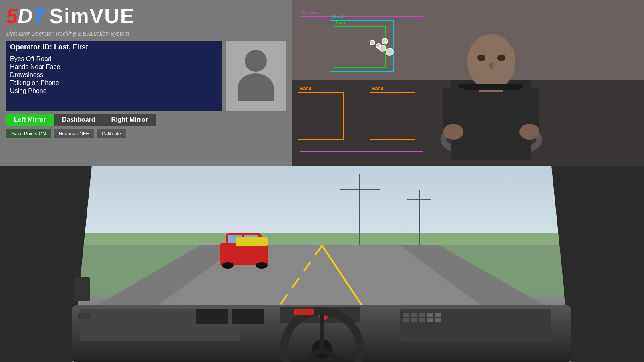  What do you see at coordinates (74, 134) in the screenshot?
I see `heatmap-button: Heatmap OFF` at bounding box center [74, 134].